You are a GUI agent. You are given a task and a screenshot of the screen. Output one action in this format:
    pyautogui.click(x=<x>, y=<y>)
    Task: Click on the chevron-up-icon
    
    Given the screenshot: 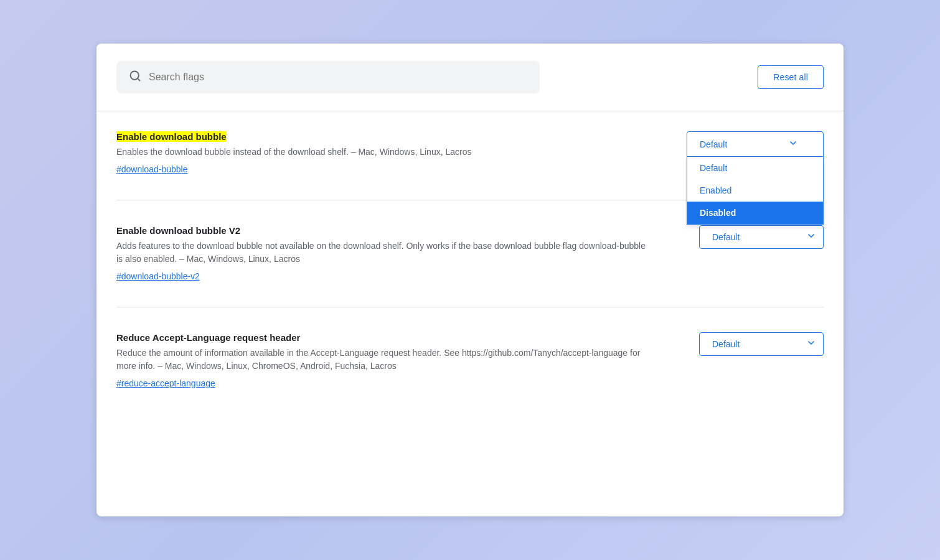 What is the action you would take?
    pyautogui.click(x=793, y=144)
    